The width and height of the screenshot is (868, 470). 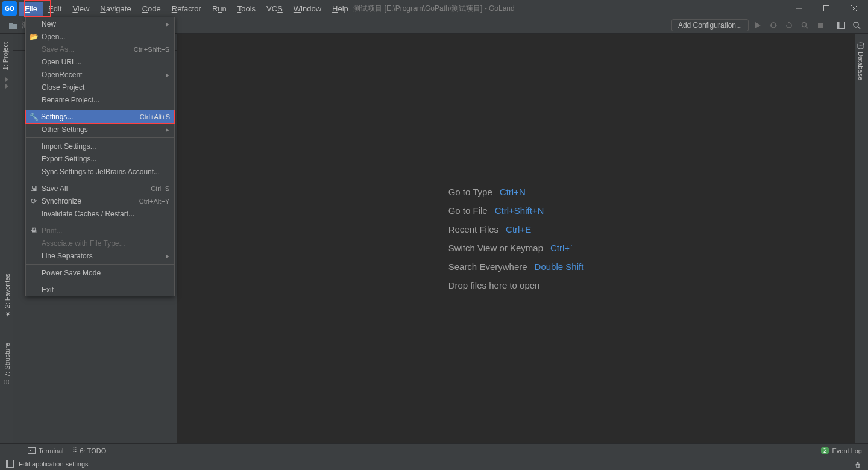 What do you see at coordinates (100, 188) in the screenshot?
I see `menu-save-all: 🖫Save AllCtrl+S` at bounding box center [100, 188].